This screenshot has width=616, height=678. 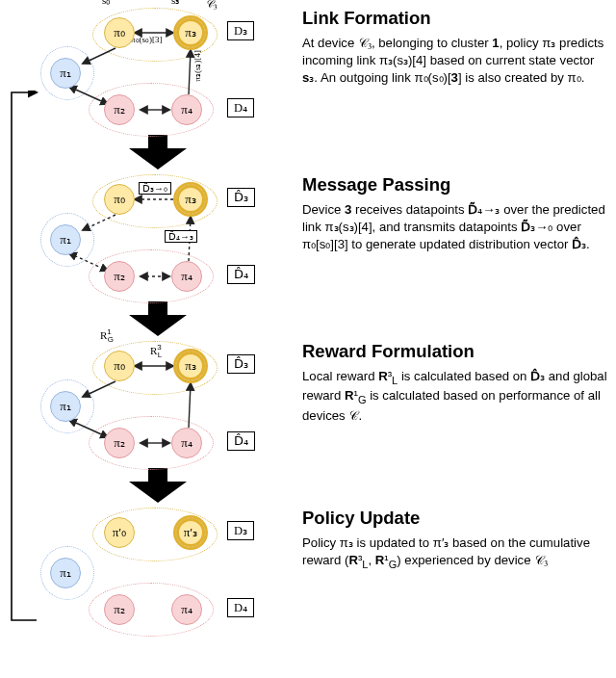 I want to click on node-pi0-prime: π′₀, so click(x=119, y=533).